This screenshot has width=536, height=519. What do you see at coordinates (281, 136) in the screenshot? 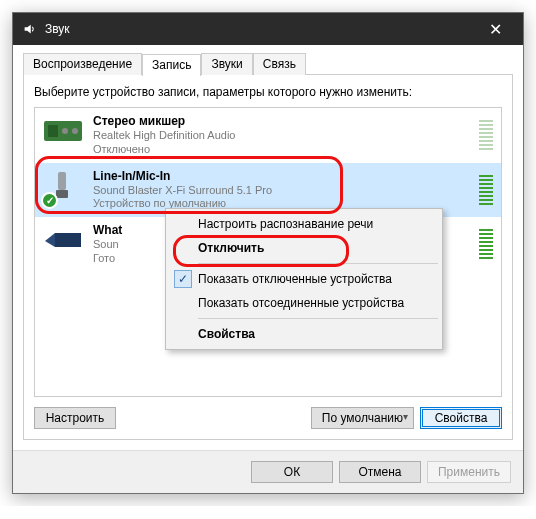
I see `device-text: Стерео микшер Realtek High Definition Au…` at bounding box center [281, 136].